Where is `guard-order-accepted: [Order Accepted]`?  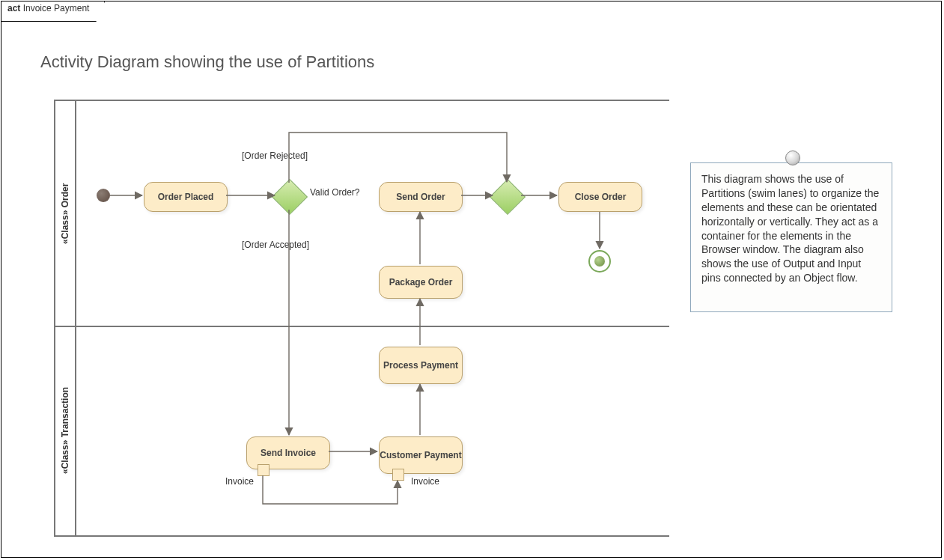
guard-order-accepted: [Order Accepted] is located at coordinates (275, 245).